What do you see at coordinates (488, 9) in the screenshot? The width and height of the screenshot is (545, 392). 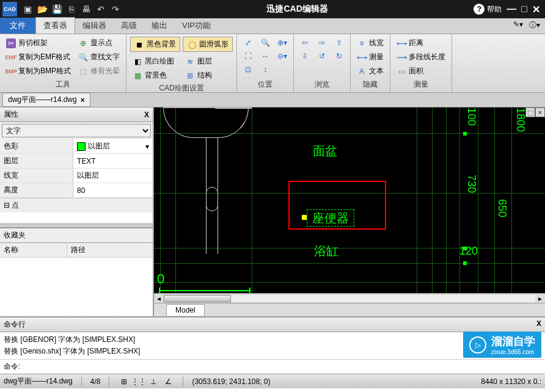 I see `help-button: ? 帮助` at bounding box center [488, 9].